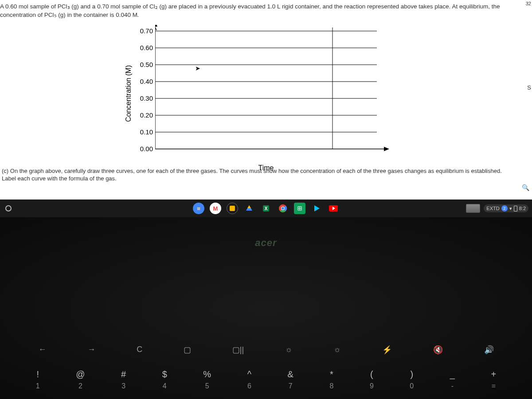 This screenshot has height=399, width=532. Describe the element at coordinates (266, 168) in the screenshot. I see `x-axis-label: Time` at that location.